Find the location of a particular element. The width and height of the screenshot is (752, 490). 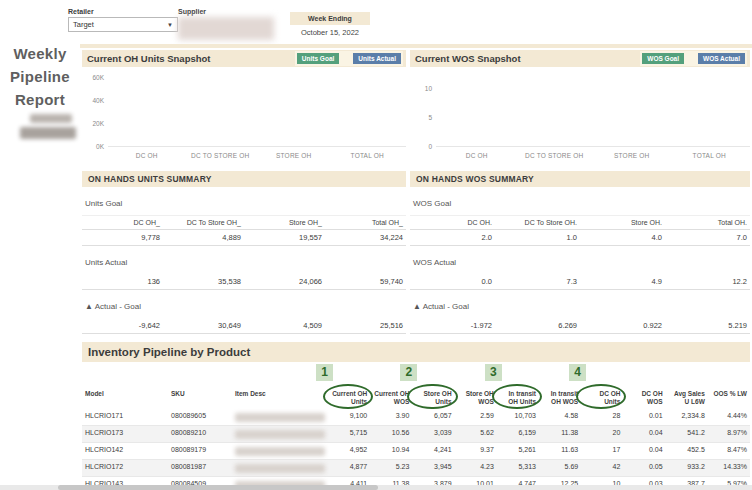

redacted-supplier-value is located at coordinates (226, 28).